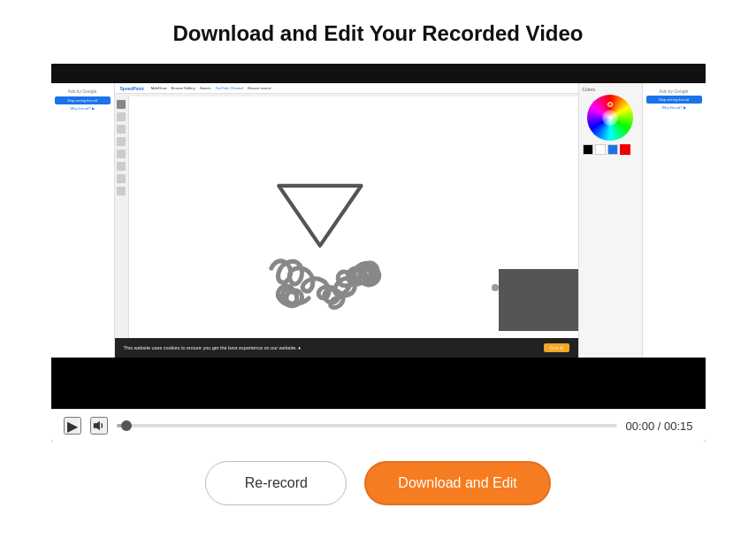 The height and width of the screenshot is (554, 756). Describe the element at coordinates (538, 300) in the screenshot. I see `dark-corner-overlay` at that location.